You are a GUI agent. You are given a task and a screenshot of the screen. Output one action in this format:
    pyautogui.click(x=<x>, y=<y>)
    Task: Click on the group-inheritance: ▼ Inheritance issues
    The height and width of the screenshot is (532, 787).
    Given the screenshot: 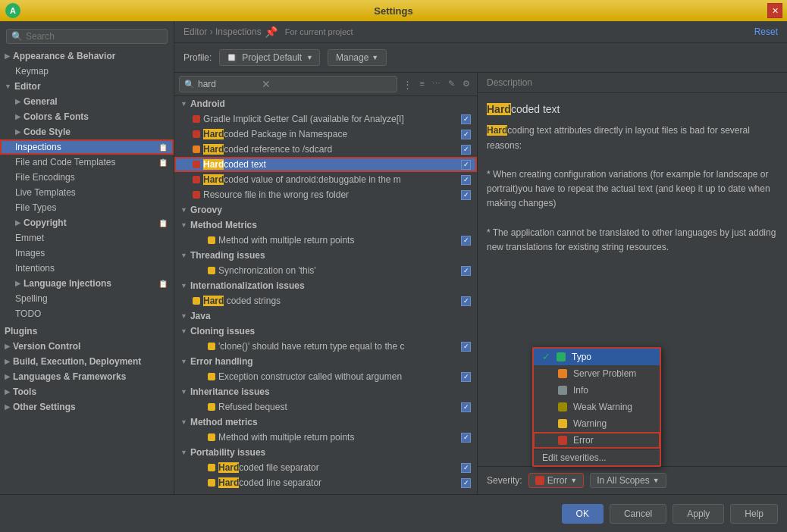 What is the action you would take?
    pyautogui.click(x=326, y=392)
    